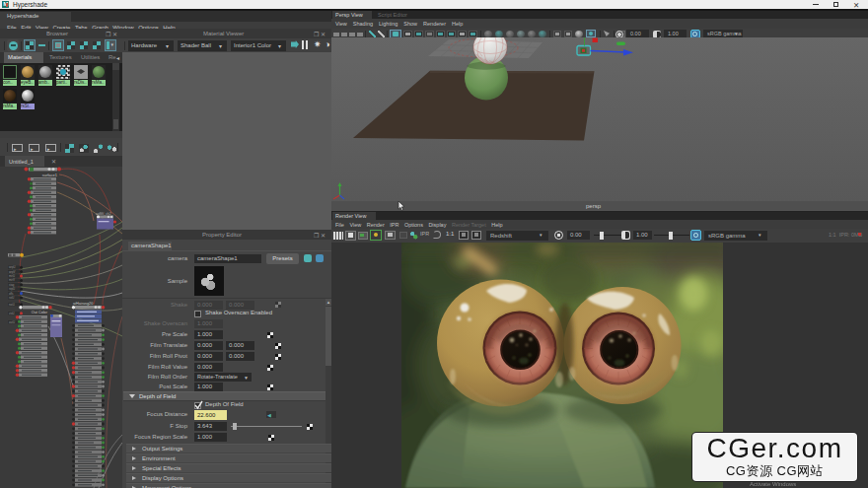  Describe the element at coordinates (12, 285) in the screenshot. I see `svg-text: stag` at that location.